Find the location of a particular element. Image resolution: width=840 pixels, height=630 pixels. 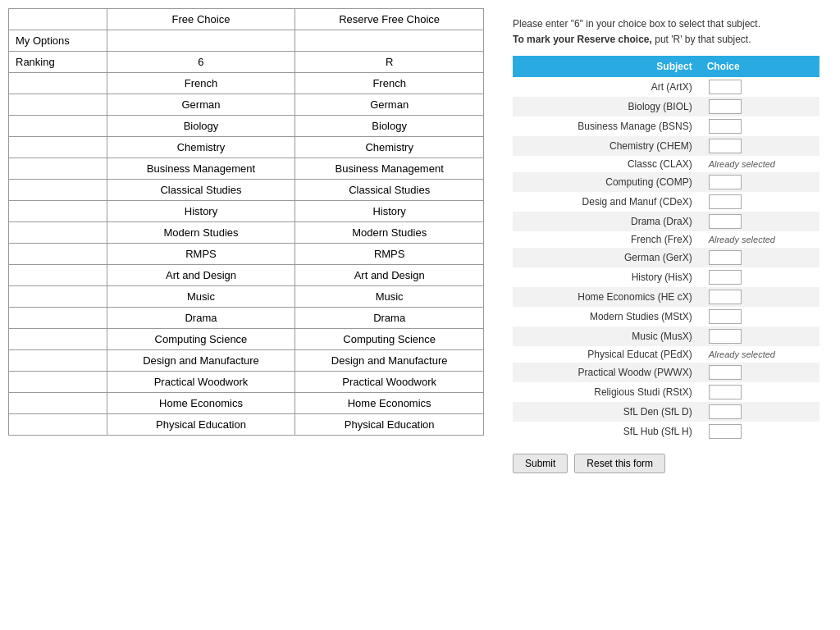

row-reserve: Practical Woodwork is located at coordinates (390, 382).